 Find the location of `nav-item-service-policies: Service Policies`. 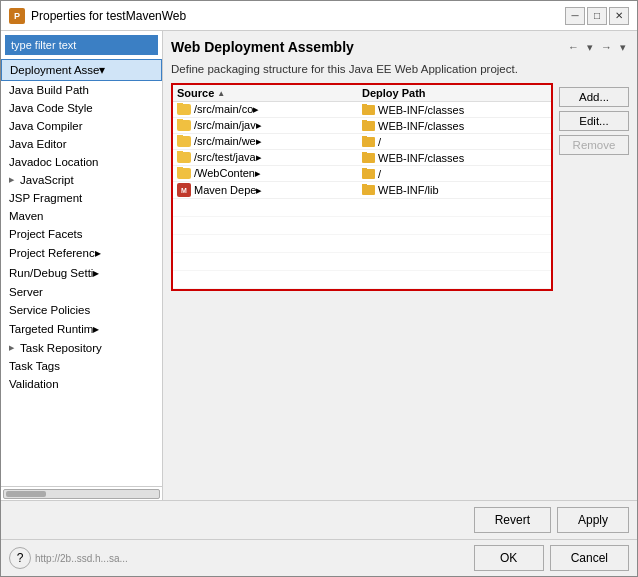

nav-item-service-policies: Service Policies is located at coordinates (82, 310).